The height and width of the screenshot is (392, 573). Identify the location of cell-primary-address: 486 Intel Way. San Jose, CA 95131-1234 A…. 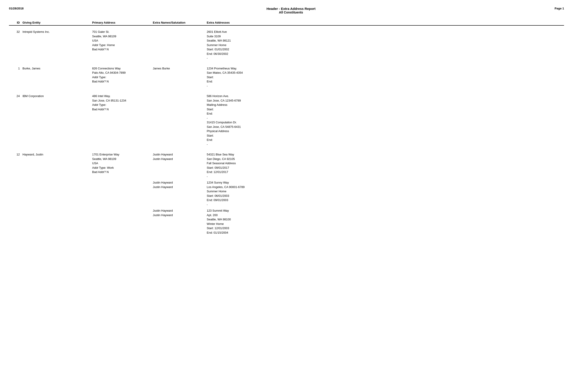
(123, 120).